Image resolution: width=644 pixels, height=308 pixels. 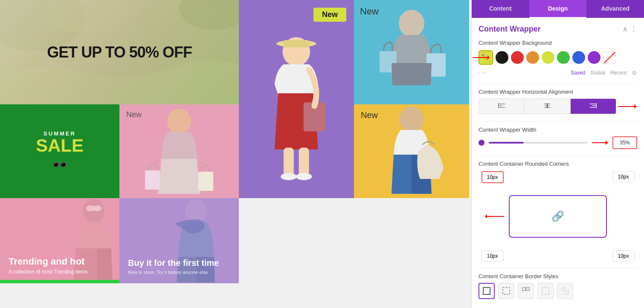 What do you see at coordinates (119, 52) in the screenshot?
I see `banner-cell: GET UP TO 50% OFF` at bounding box center [119, 52].